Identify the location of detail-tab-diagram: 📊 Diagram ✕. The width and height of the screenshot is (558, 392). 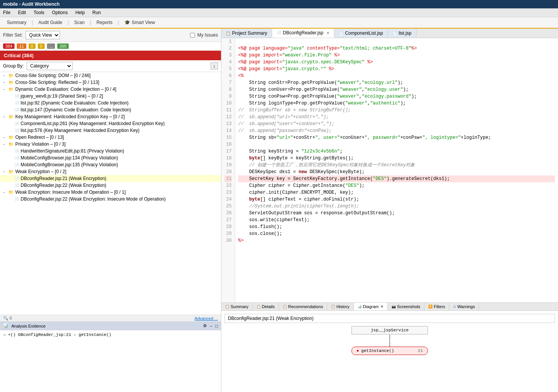
(371, 307).